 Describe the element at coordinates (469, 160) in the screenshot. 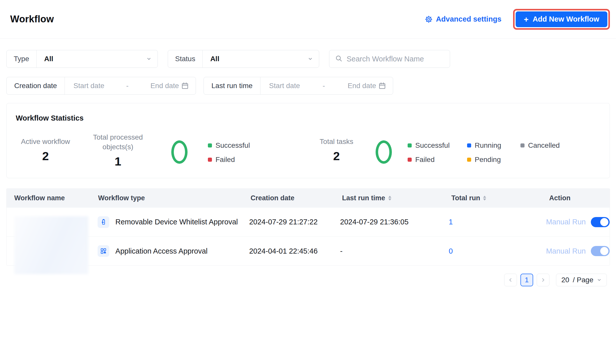

I see `pending-color-swatch` at that location.